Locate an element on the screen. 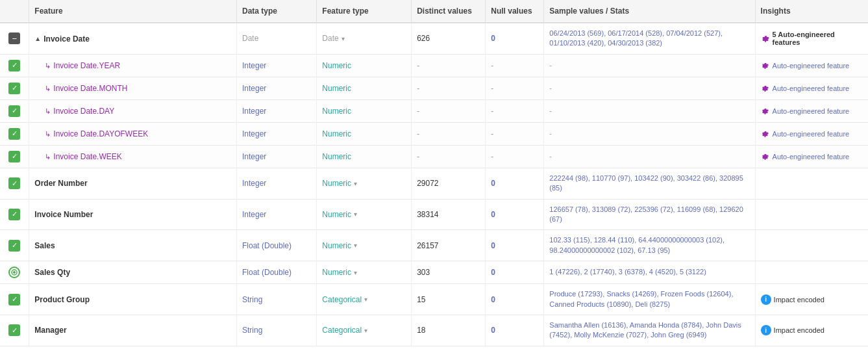 This screenshot has height=364, width=868. feature-name-cell: ↳Invoice Date.MONTH is located at coordinates (133, 88).